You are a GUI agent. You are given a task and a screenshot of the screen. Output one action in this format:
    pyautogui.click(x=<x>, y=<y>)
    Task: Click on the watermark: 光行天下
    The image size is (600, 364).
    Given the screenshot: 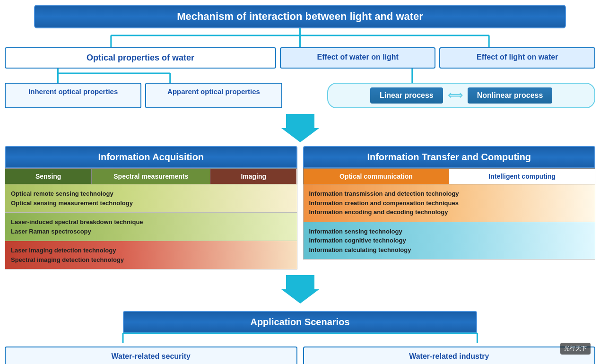 What is the action you would take?
    pyautogui.click(x=575, y=349)
    